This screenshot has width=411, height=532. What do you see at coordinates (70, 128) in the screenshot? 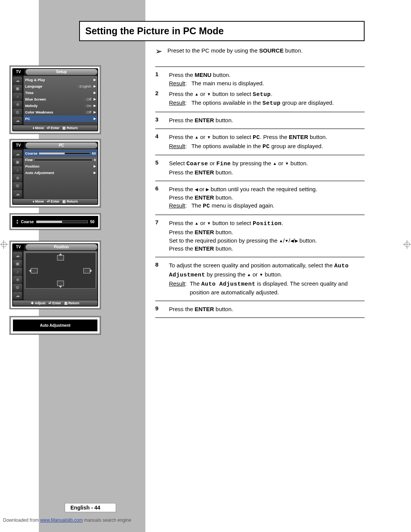
I see `return-icon: ▥ Return` at bounding box center [70, 128].